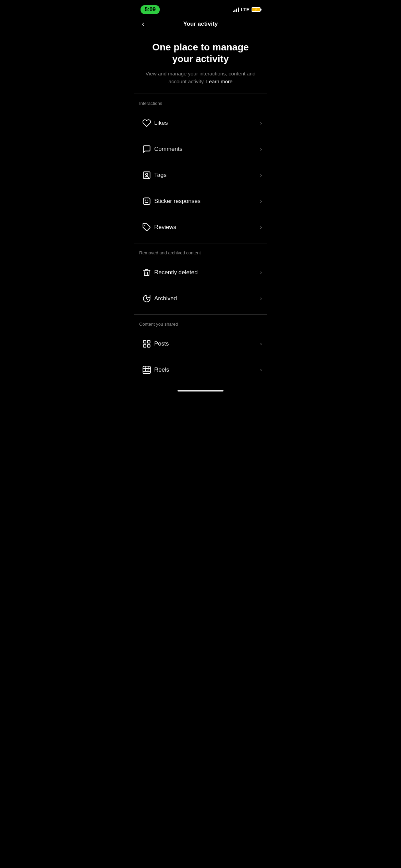 This screenshot has width=401, height=868. I want to click on lte-label: LTE, so click(245, 10).